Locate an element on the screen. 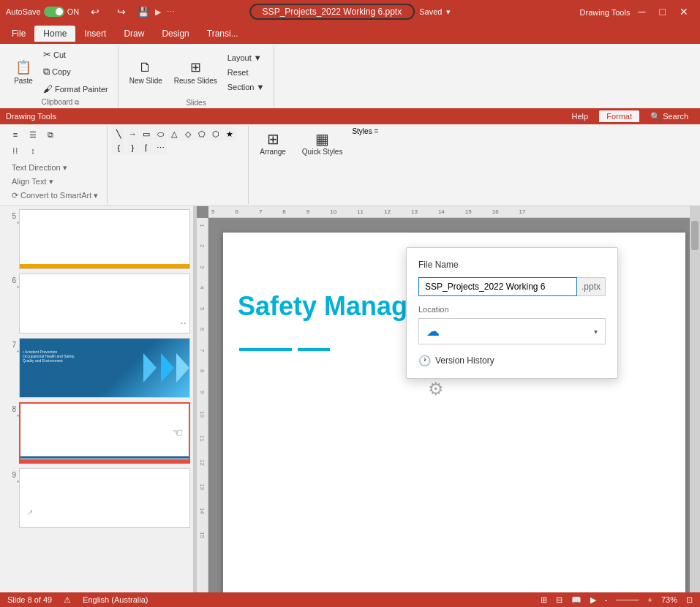  section-button: Section ▼ is located at coordinates (246, 87).